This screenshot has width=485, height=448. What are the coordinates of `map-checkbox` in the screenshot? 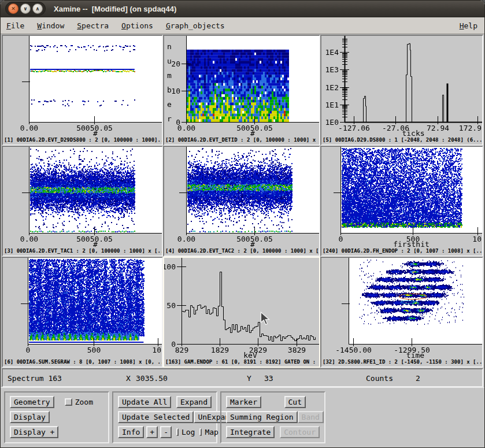 It's located at (201, 432).